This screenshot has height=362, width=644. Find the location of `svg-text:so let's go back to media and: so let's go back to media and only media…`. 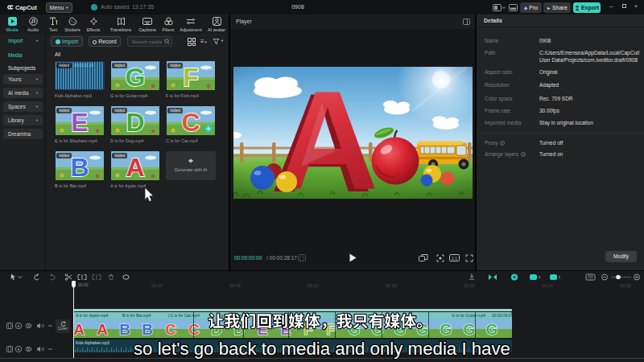

svg-text:so let's go back to media and: so let's go back to media and only media… is located at coordinates (322, 349).